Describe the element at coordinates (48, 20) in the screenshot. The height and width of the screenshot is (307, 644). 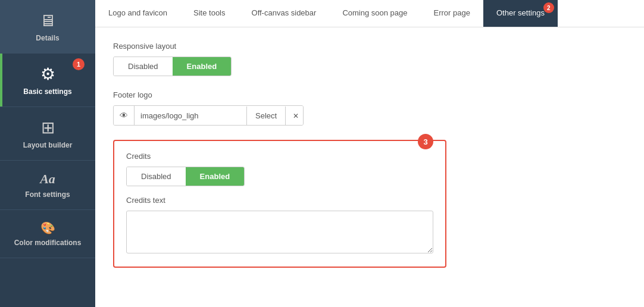
I see `monitor-icon: 🖥` at that location.